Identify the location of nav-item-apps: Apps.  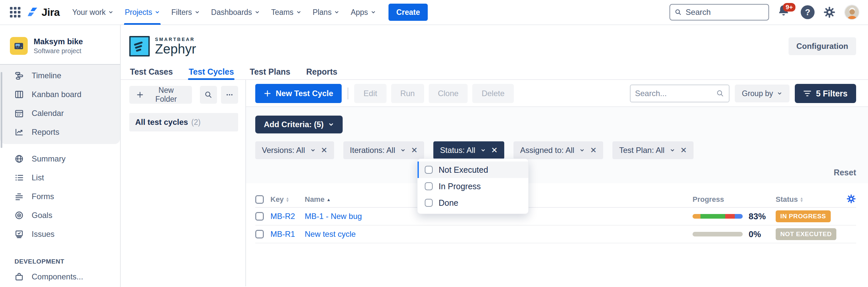
(363, 12).